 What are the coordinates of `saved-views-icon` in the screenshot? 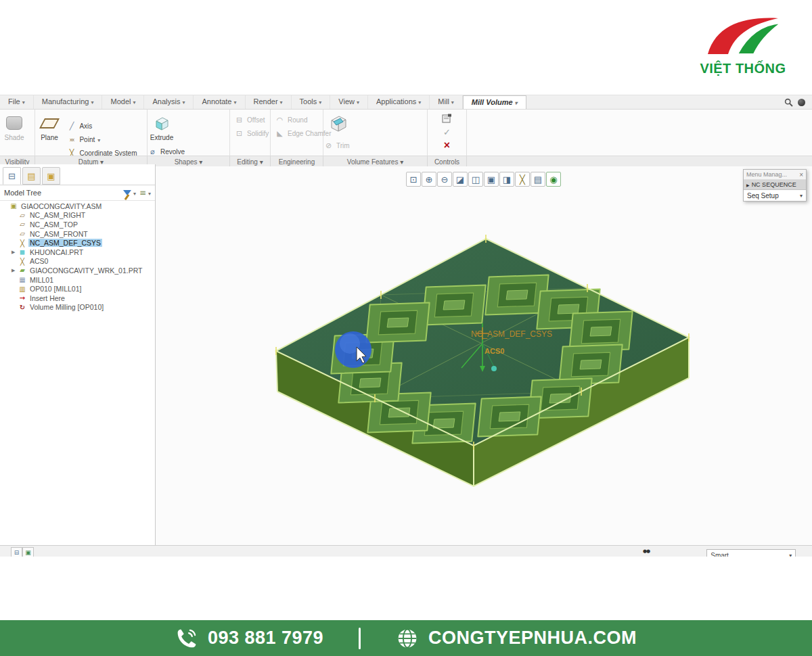 It's located at (491, 179).